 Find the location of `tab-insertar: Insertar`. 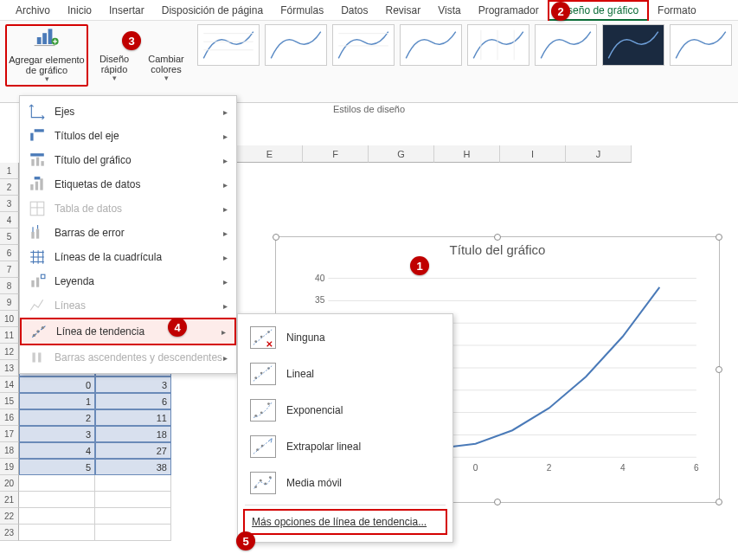

tab-insertar: Insertar is located at coordinates (126, 10).